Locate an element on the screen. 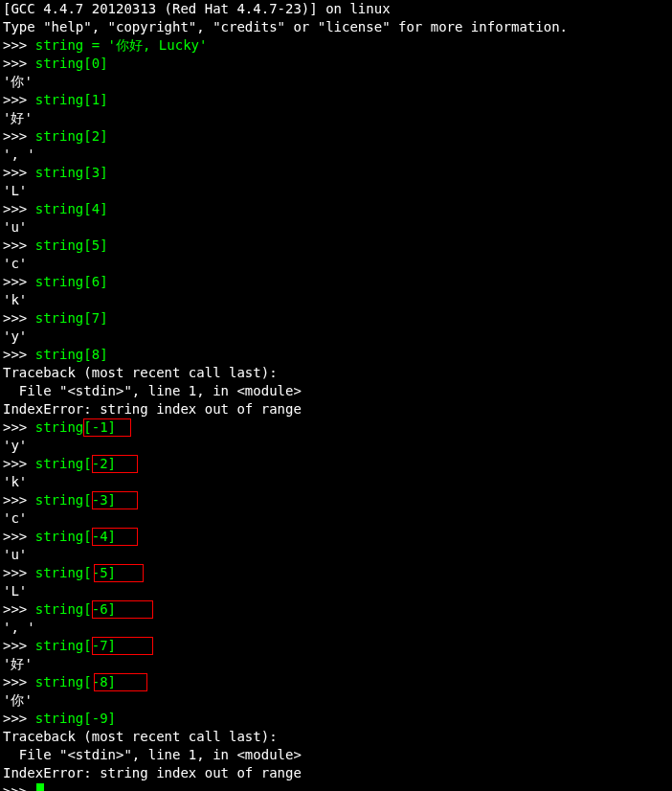 Image resolution: width=672 pixels, height=791 pixels. out-index-7: 'y' is located at coordinates (336, 337).